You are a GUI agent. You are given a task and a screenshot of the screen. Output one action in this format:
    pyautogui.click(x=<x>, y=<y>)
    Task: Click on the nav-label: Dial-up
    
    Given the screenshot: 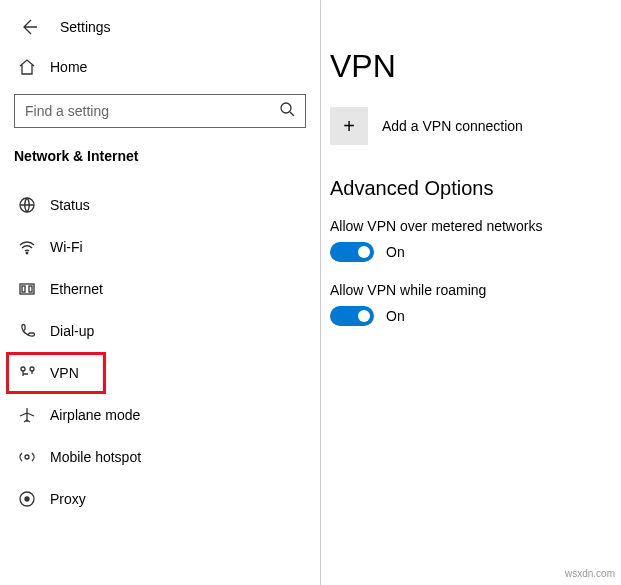 What is the action you would take?
    pyautogui.click(x=72, y=331)
    